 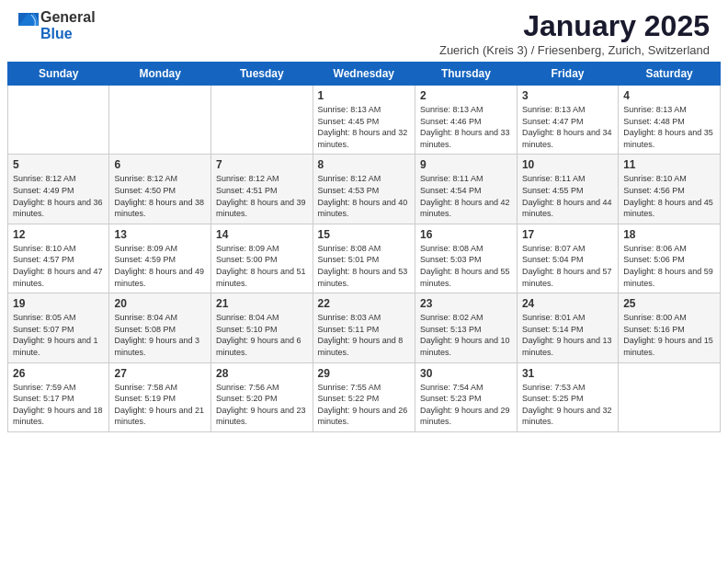 What do you see at coordinates (567, 190) in the screenshot?
I see `calendar-cell: 10Sunrise: 8:11 AM Sunset: 4:55 PM Dayli…` at bounding box center [567, 190].